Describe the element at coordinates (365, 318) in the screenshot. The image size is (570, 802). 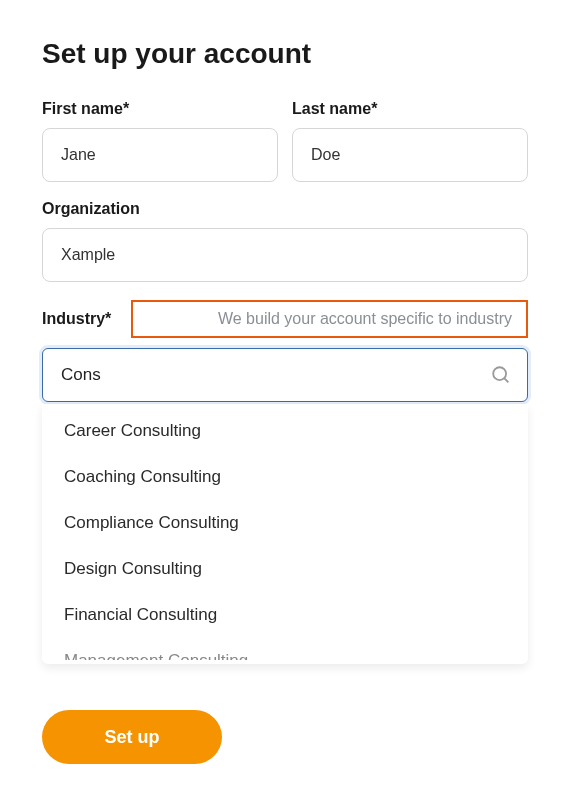
I see `industry-helper-text: We build your account specific to indust…` at that location.